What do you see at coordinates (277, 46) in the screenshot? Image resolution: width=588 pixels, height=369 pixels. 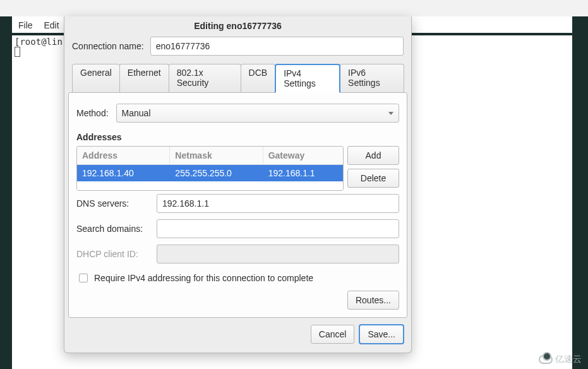 I see `connection-name-input` at bounding box center [277, 46].